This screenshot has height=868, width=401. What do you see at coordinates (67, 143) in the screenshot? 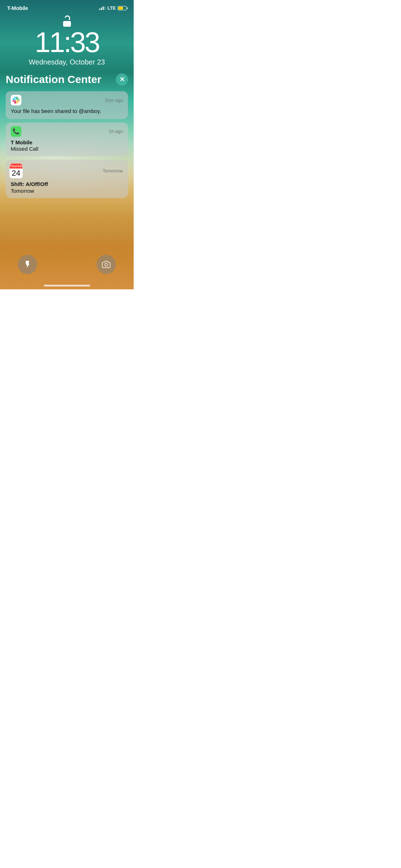
I see `phone-notif-title: T Mobile` at bounding box center [67, 143].